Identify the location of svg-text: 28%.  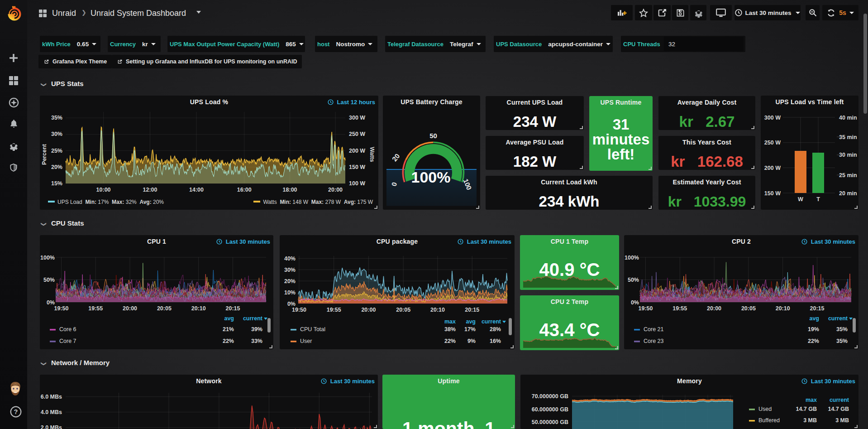
(495, 329).